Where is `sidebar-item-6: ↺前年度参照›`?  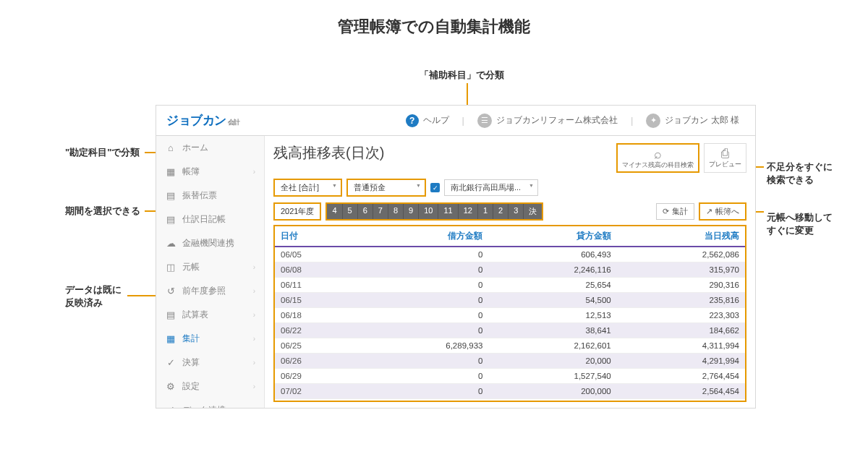
sidebar-item-6: ↺前年度参照› is located at coordinates (210, 291).